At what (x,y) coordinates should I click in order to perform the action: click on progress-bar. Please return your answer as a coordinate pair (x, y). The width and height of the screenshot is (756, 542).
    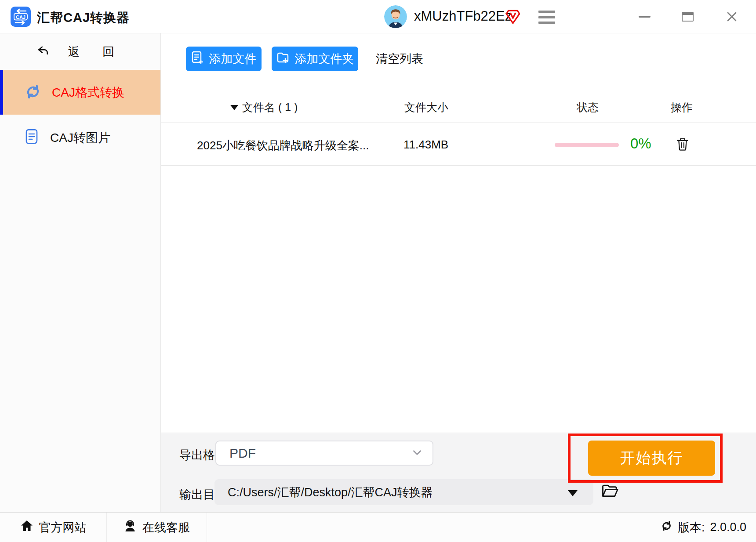
    Looking at the image, I should click on (587, 145).